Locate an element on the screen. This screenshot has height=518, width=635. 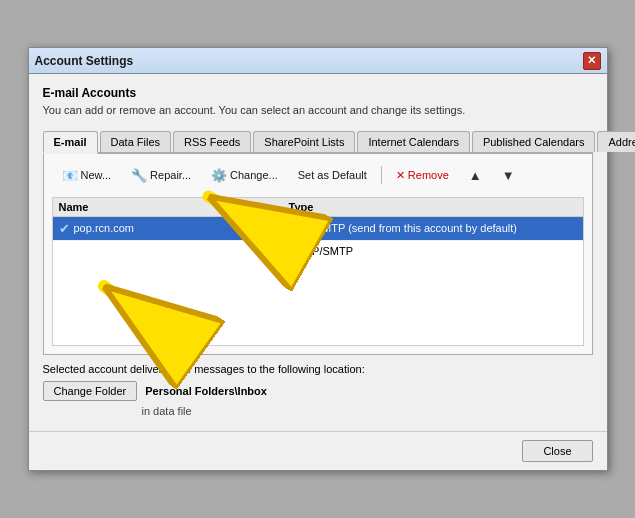
new-button: 📧 New... is located at coordinates (87, 176).